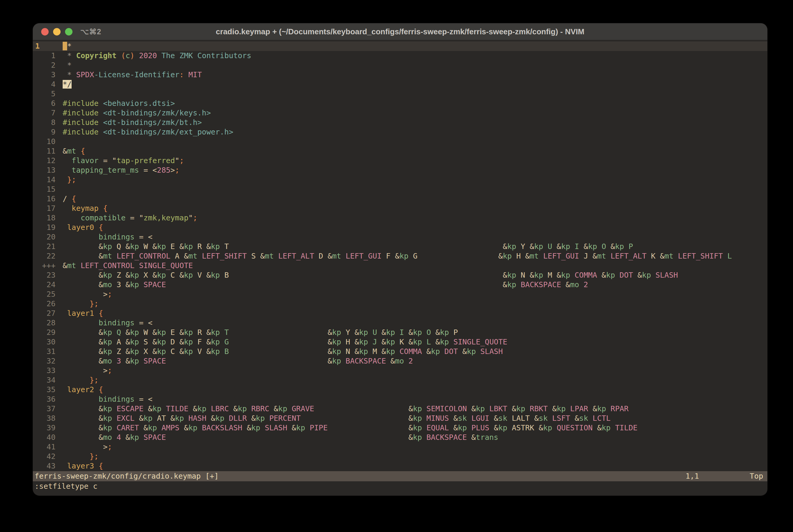 The image size is (793, 532). Describe the element at coordinates (400, 332) in the screenshot. I see `code-line: 29 &kp Q &kp W &kp E &kp R &kp T &kp Y &…` at that location.